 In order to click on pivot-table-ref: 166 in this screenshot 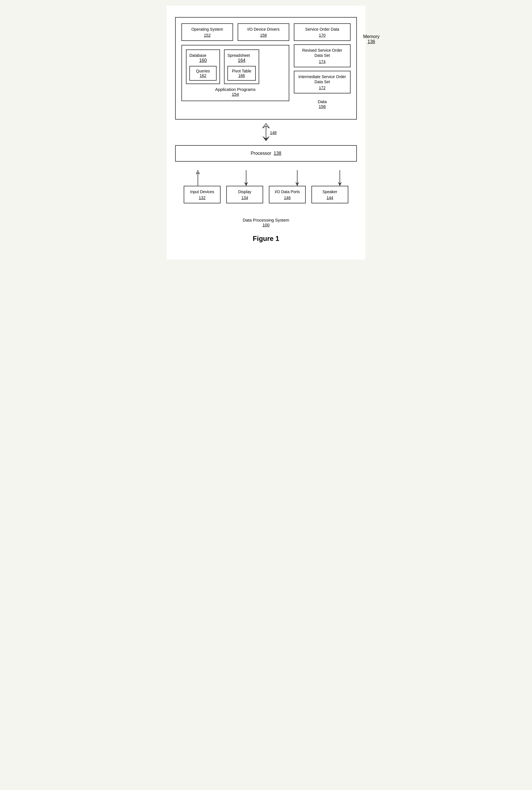, I will do `click(242, 75)`.